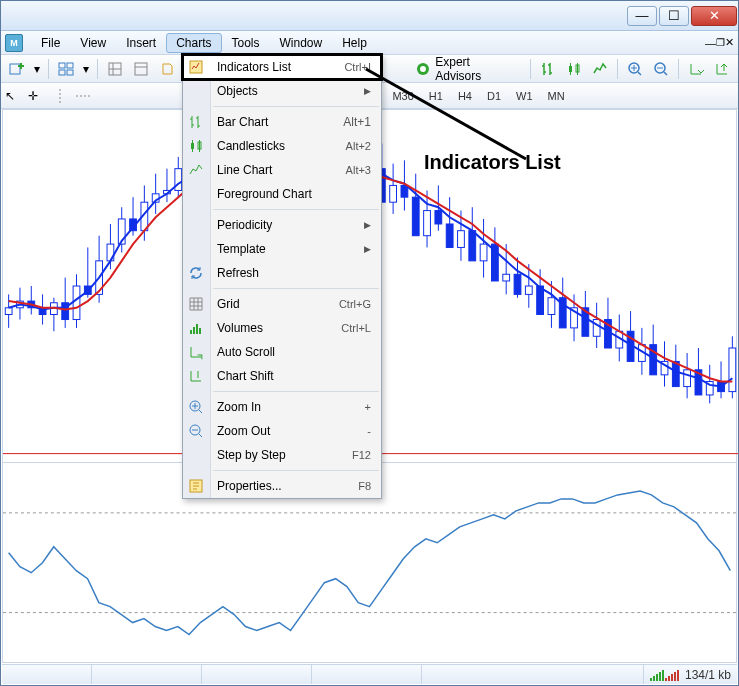 Image resolution: width=739 pixels, height=686 pixels. Describe the element at coordinates (196, 407) in the screenshot. I see `zoom-in-icon` at that location.